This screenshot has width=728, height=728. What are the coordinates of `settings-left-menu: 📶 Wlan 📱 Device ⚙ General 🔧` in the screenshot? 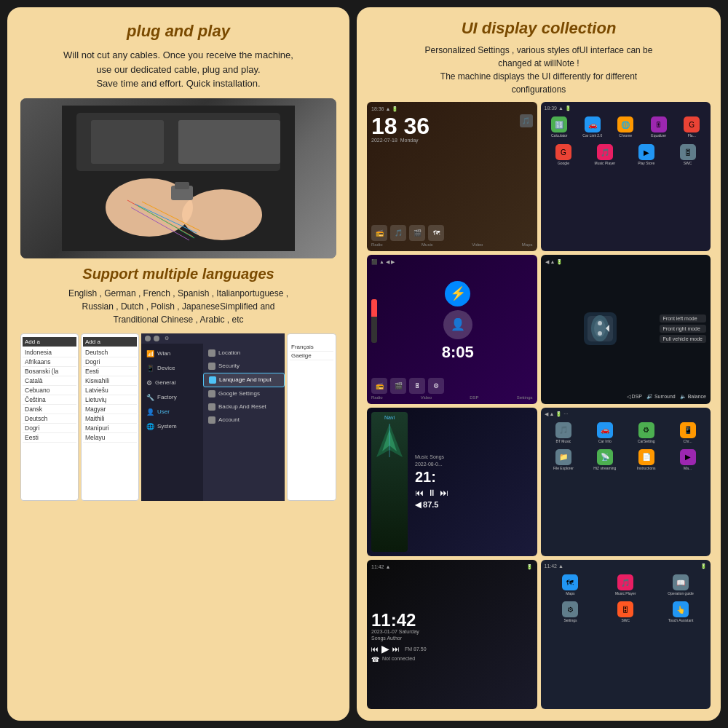 It's located at (172, 422).